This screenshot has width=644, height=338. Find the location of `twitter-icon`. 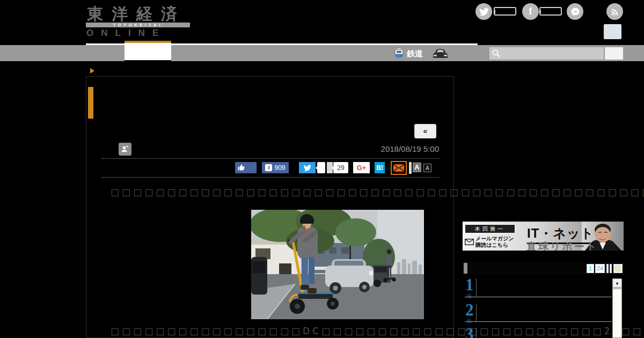

twitter-icon is located at coordinates (484, 12).